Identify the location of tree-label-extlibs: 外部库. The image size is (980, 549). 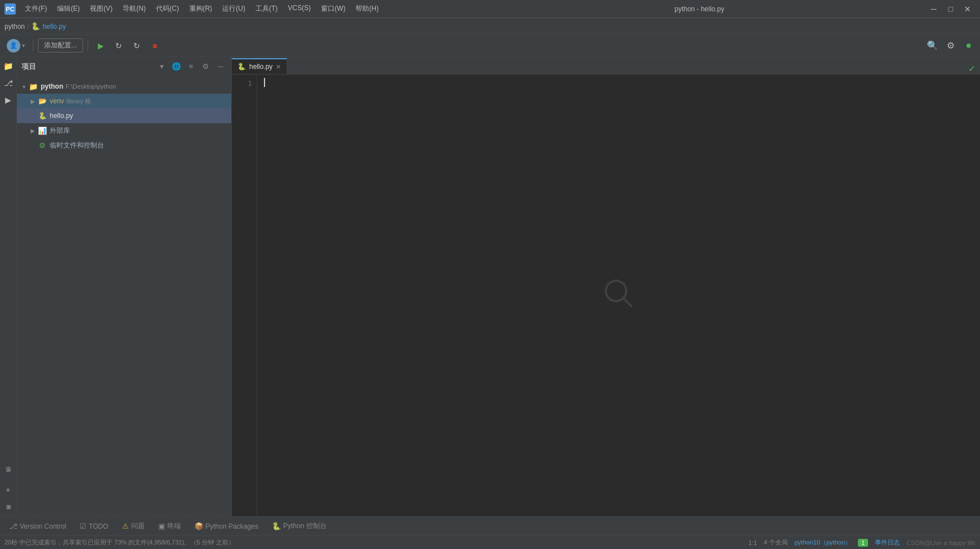
(60, 131).